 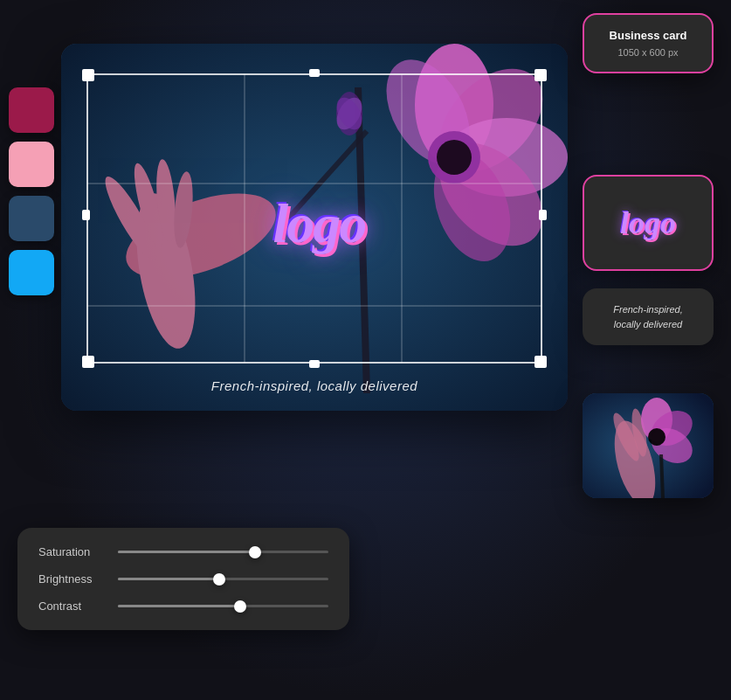 I want to click on swatch-cyan, so click(x=31, y=273).